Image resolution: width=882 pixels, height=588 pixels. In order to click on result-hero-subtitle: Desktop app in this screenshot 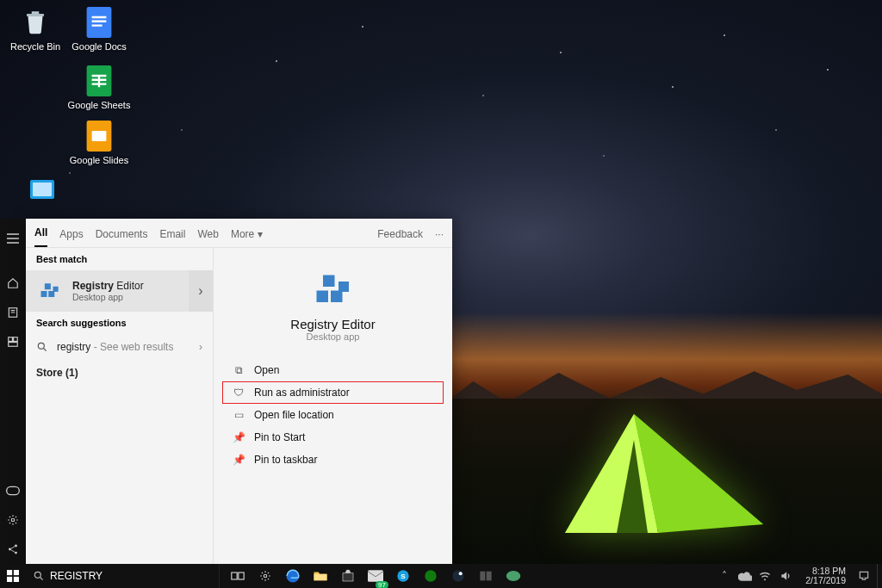, I will do `click(333, 337)`.